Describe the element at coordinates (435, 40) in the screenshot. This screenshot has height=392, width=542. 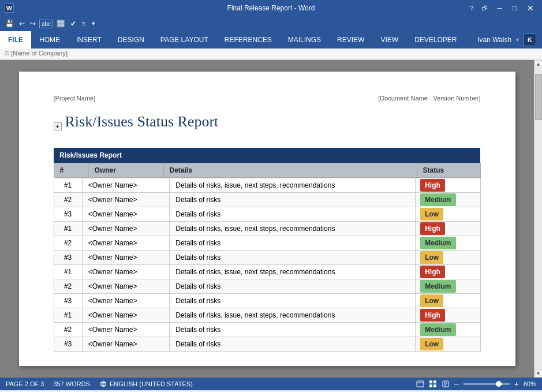
I see `tab-developer: DEVELOPER` at that location.